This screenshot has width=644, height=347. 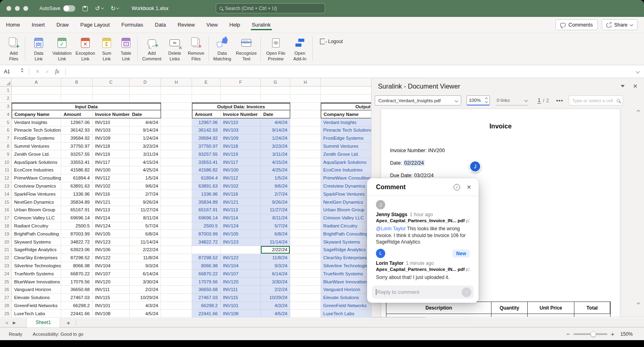 What do you see at coordinates (241, 202) in the screenshot?
I see `grid-cell: INV121` at bounding box center [241, 202].